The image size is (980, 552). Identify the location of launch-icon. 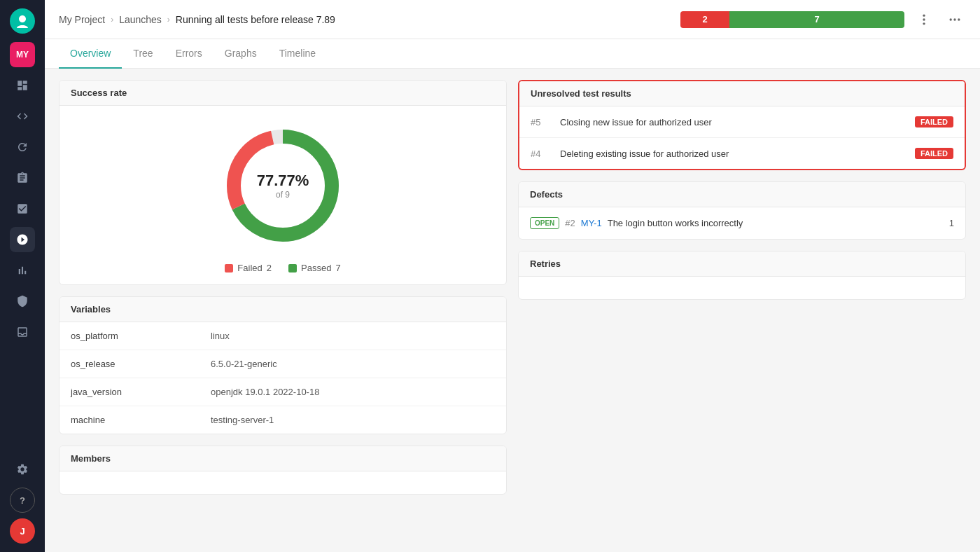
(22, 240).